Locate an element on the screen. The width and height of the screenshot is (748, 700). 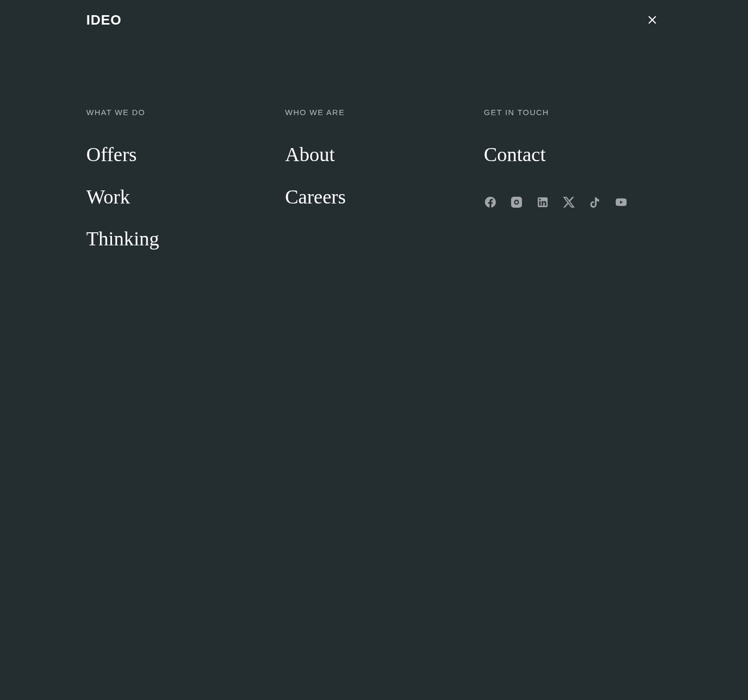
nav-link-contact: Contact is located at coordinates (573, 155).